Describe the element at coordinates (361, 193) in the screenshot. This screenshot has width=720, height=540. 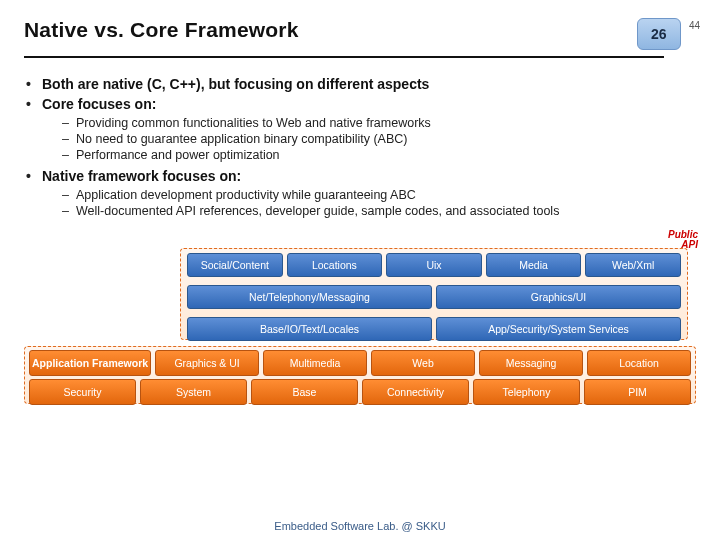
I see `bullet-item: Native framework focuses on: Application…` at that location.